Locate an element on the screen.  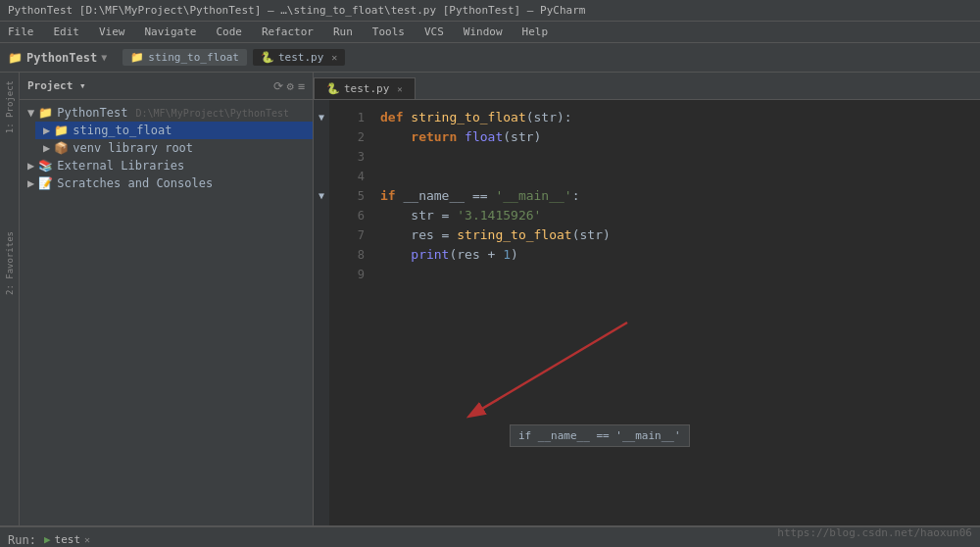
menu-refactor: Refactor is located at coordinates (288, 31).